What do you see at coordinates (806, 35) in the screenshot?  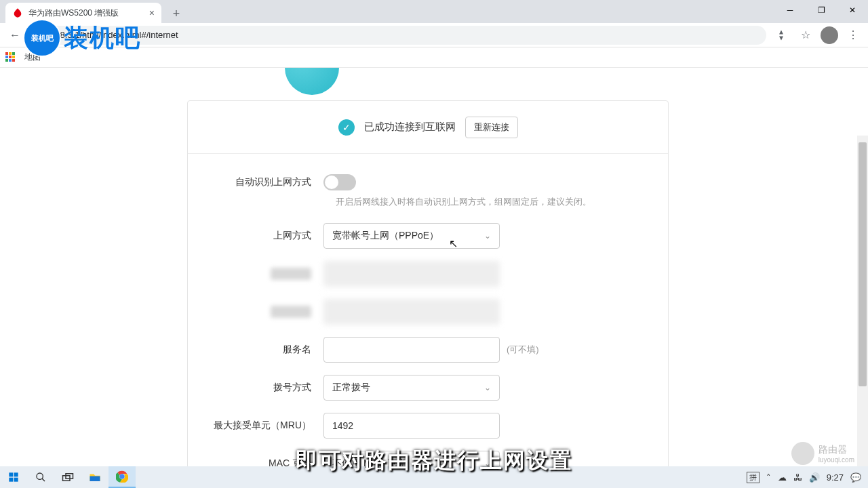 I see `bookmark-star-icon: ☆` at bounding box center [806, 35].